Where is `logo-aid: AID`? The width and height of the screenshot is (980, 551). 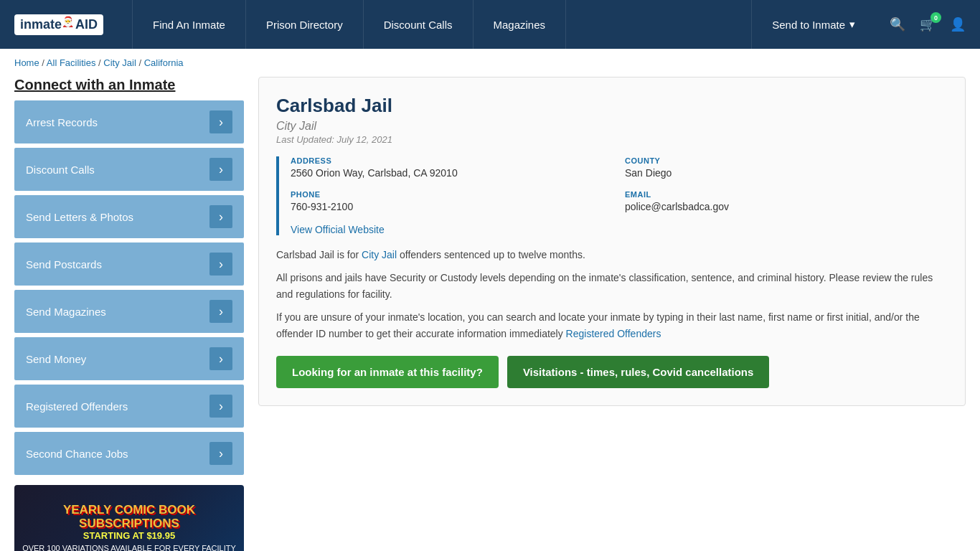 logo-aid: AID is located at coordinates (86, 24).